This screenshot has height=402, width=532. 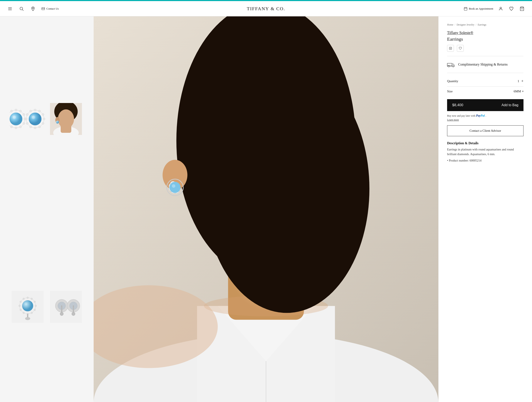 What do you see at coordinates (485, 91) in the screenshot?
I see `size-row: Size 6MM ▾` at bounding box center [485, 91].